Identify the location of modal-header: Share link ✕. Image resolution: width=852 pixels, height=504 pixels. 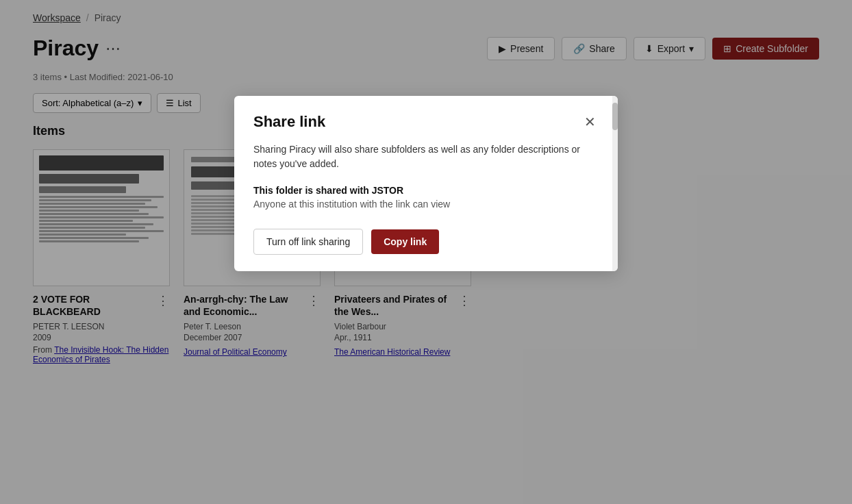
(426, 119).